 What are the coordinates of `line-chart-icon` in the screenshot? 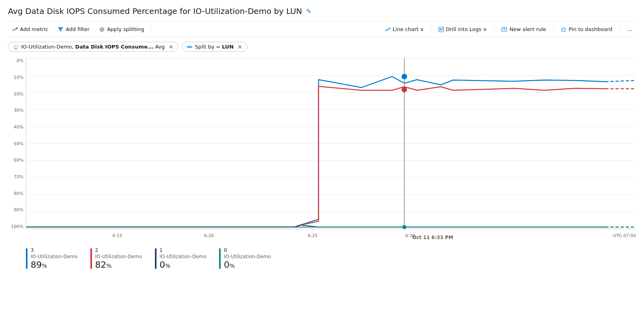 It's located at (388, 29).